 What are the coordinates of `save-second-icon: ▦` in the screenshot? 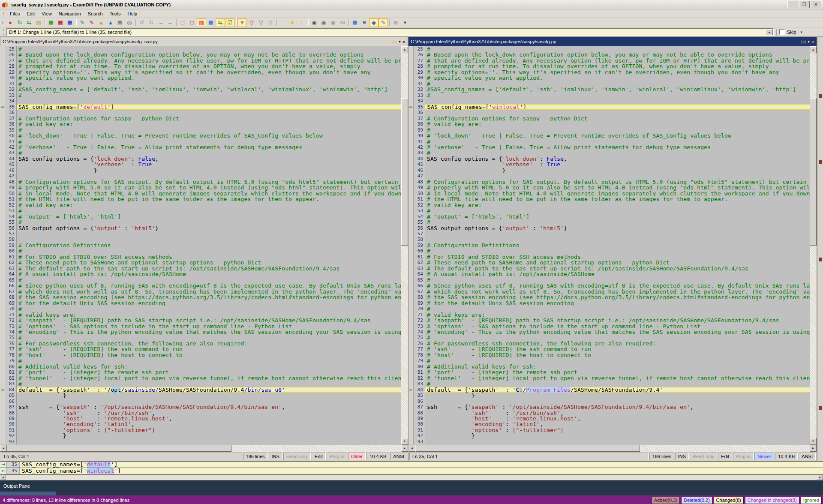 It's located at (70, 23).